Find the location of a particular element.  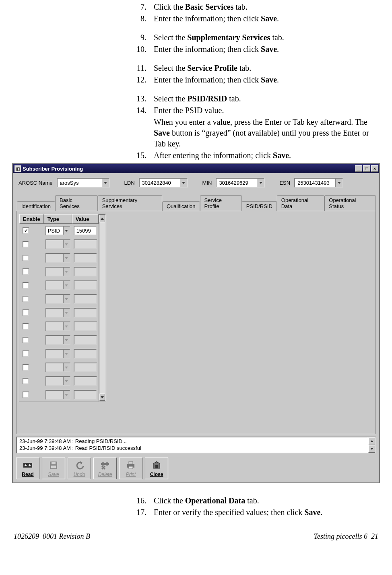

type-combo: PSID is located at coordinates (58, 231).